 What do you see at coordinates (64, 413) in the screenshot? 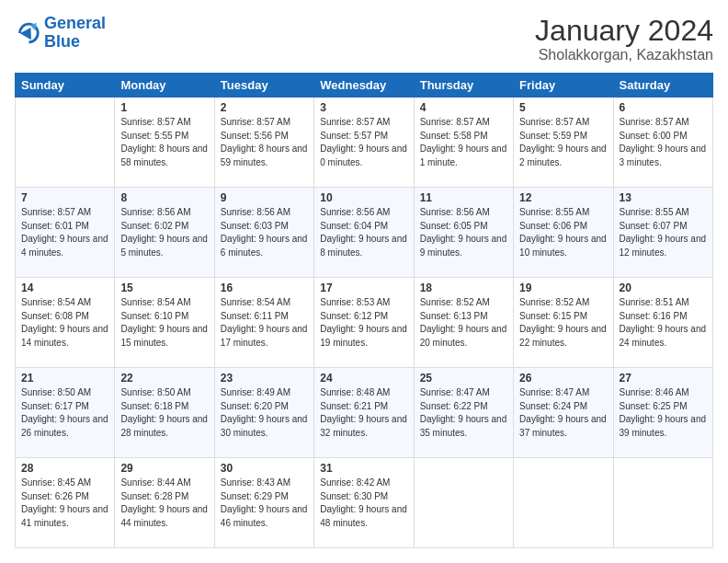
I see `day-info: Sunrise: 8:50 AMSunset: 6:17 PMDaylight:…` at bounding box center [64, 413].